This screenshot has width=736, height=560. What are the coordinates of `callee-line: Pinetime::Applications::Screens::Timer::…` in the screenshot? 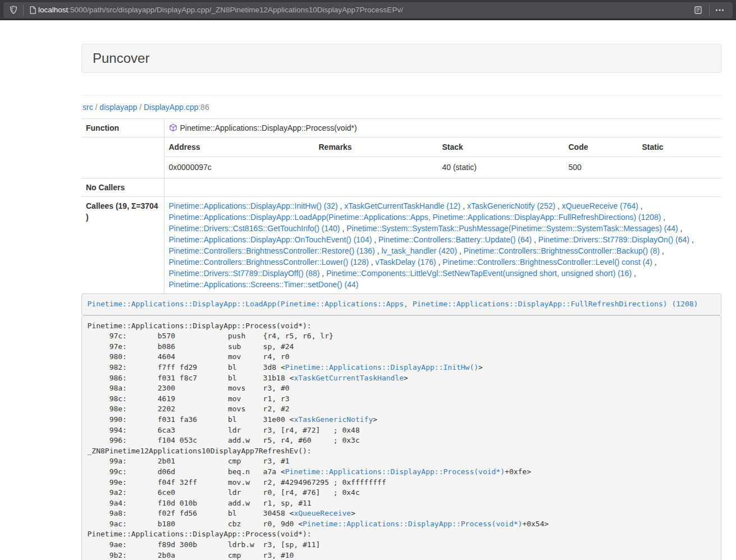 It's located at (444, 284).